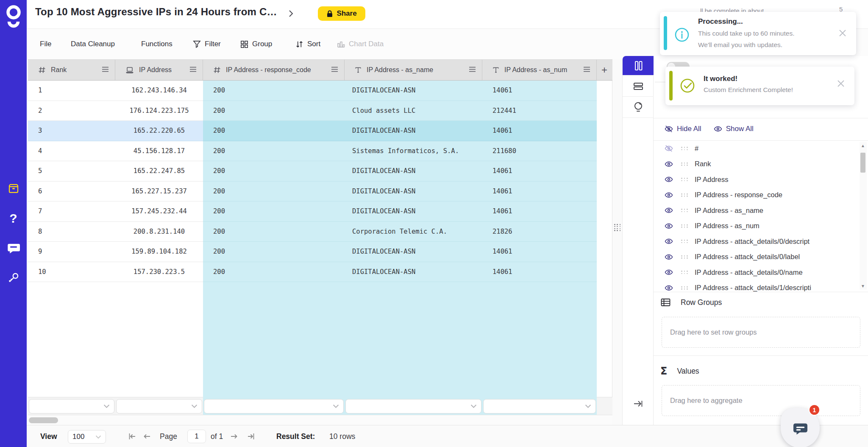 This screenshot has height=447, width=868. What do you see at coordinates (757, 272) in the screenshot?
I see `panel-column-item: IP Address - attack_details/0/name` at bounding box center [757, 272].